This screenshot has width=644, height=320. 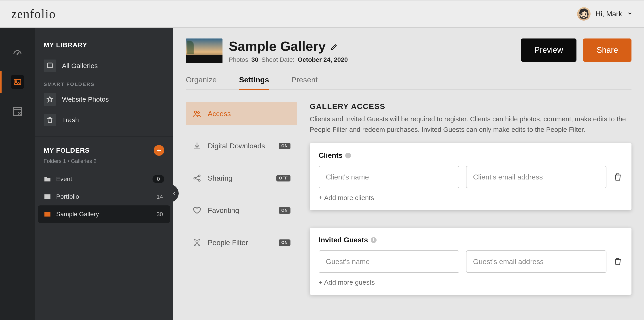 I want to click on tabs: Organize Settings Present, so click(x=408, y=81).